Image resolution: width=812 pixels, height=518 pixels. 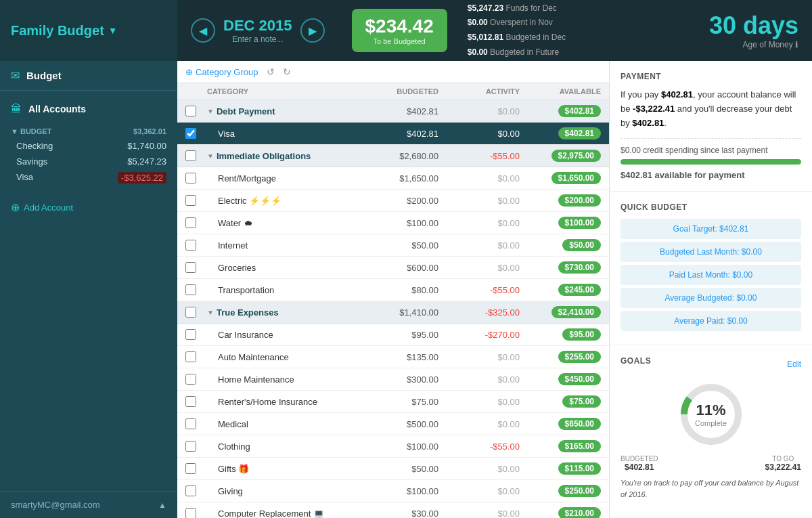 What do you see at coordinates (15, 207) in the screenshot?
I see `add-account-icon: ⊕` at bounding box center [15, 207].